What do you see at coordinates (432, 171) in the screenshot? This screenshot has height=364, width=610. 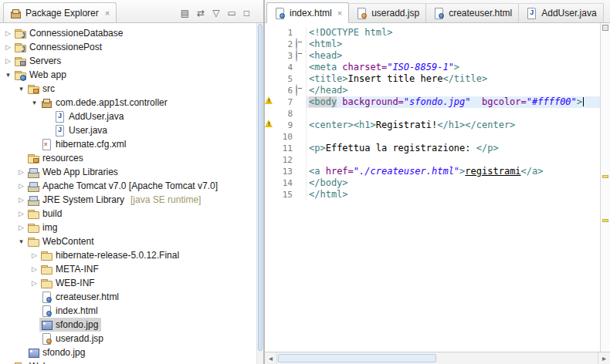 I see `code-line: 13<a href="./createuser.html">registrami…` at bounding box center [432, 171].